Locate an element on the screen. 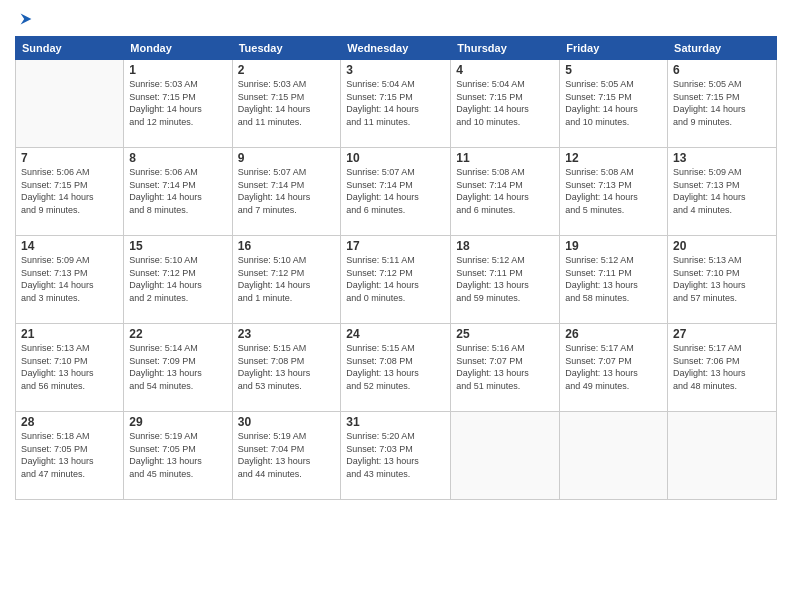 The height and width of the screenshot is (612, 792). calendar-week-row: 7Sunrise: 5:06 AM Sunset: 7:15 PM Daylig… is located at coordinates (396, 192).